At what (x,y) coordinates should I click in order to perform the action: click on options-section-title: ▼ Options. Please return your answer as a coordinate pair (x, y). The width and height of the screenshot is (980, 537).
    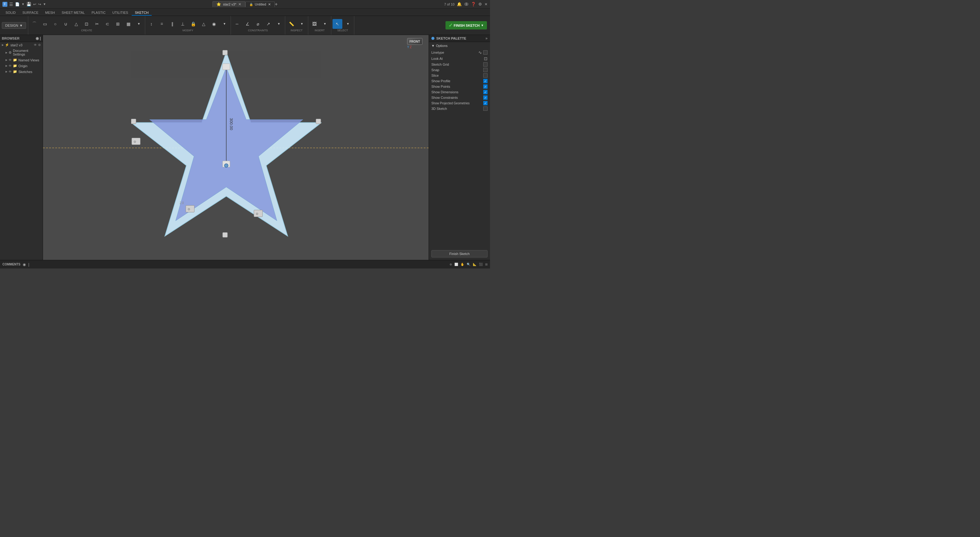
    Looking at the image, I should click on (460, 46).